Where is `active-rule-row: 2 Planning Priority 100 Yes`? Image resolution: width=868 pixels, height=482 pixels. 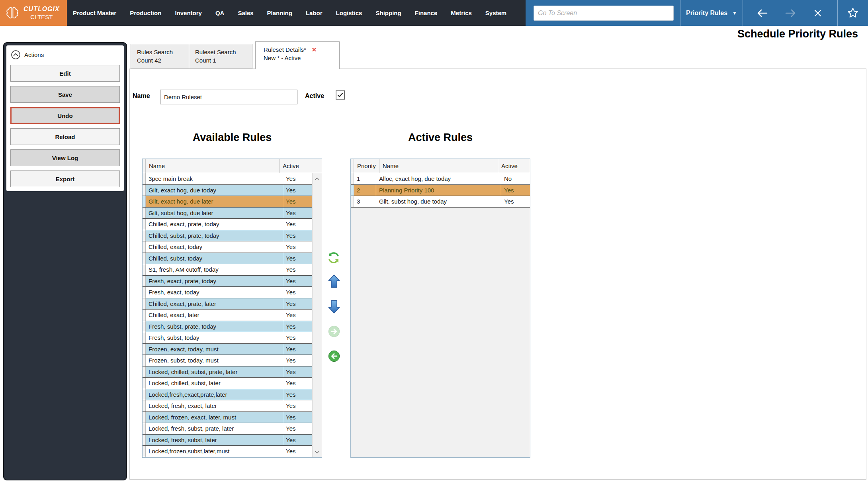 active-rule-row: 2 Planning Priority 100 Yes is located at coordinates (440, 190).